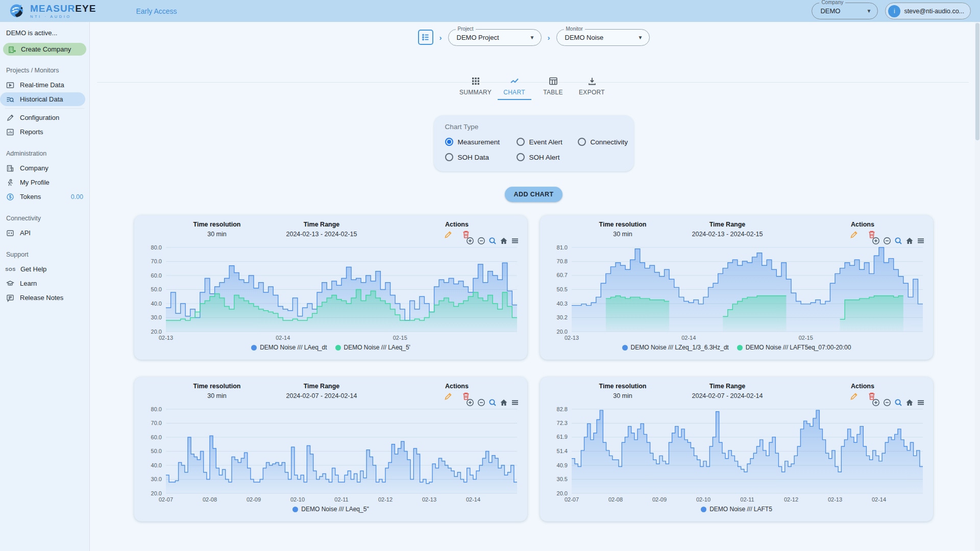 The width and height of the screenshot is (980, 551). I want to click on tab-label: TABLE, so click(553, 92).